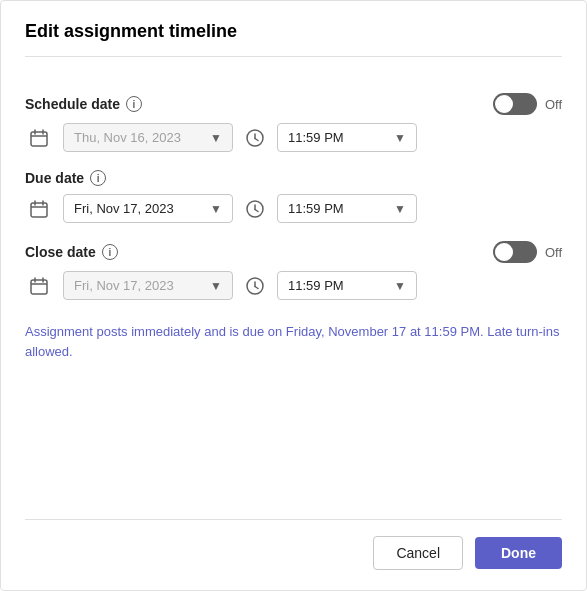 This screenshot has height=591, width=587. I want to click on due-date-chevron: ▼, so click(216, 209).